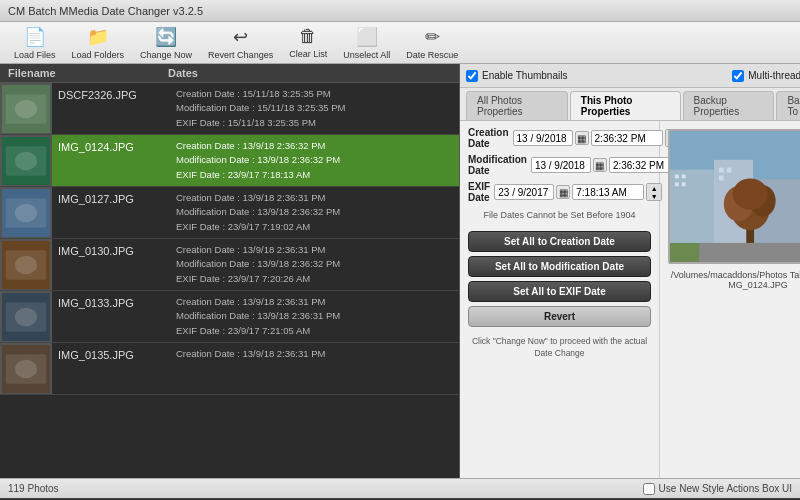 The width and height of the screenshot is (800, 500). I want to click on multithreaded-label: Multi-threaded Support, so click(774, 76).